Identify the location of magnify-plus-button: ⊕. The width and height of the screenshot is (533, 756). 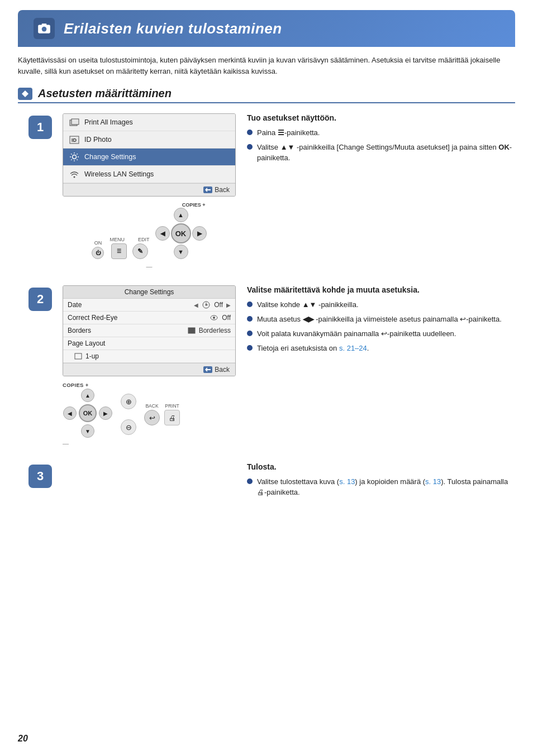
(129, 401).